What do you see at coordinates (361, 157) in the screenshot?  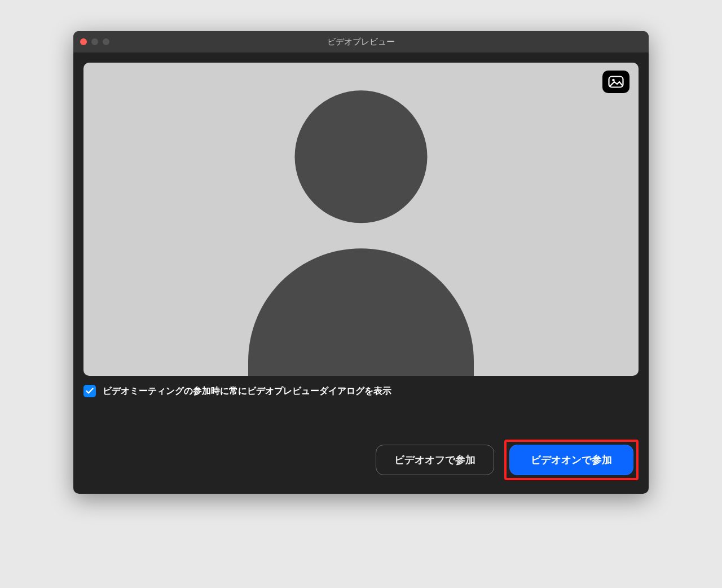 I see `avatar-head-icon` at bounding box center [361, 157].